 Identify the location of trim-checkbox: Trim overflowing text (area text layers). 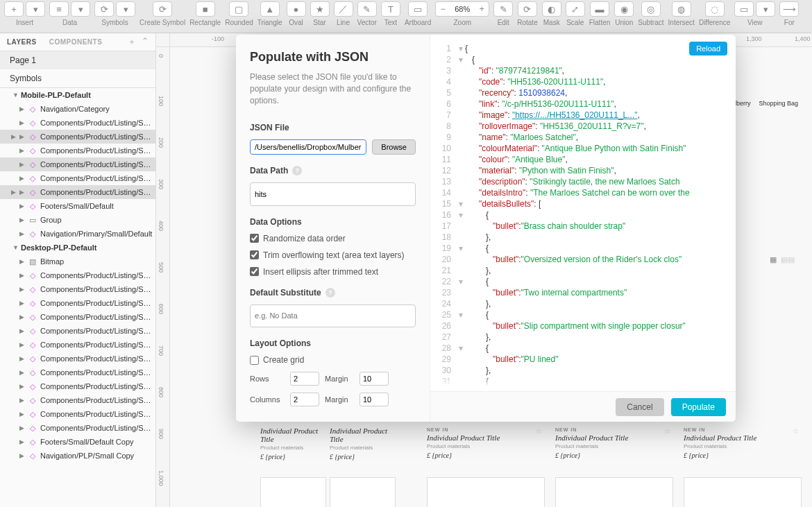
(333, 255).